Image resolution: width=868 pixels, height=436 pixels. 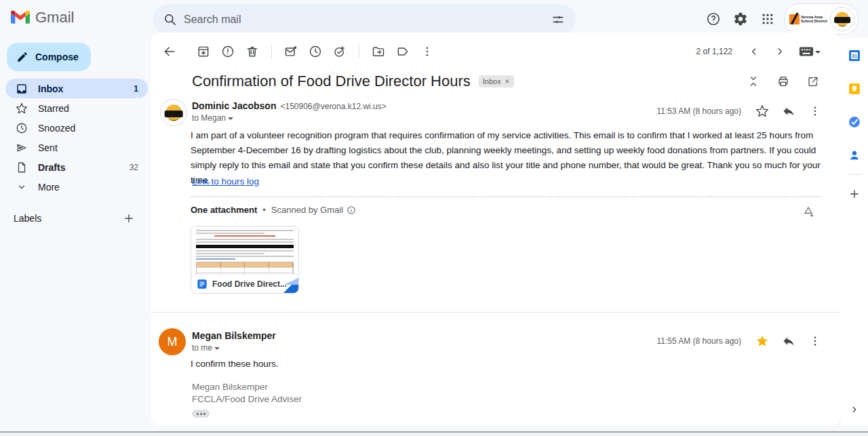 What do you see at coordinates (854, 56) in the screenshot?
I see `svg-text: 31` at bounding box center [854, 56].